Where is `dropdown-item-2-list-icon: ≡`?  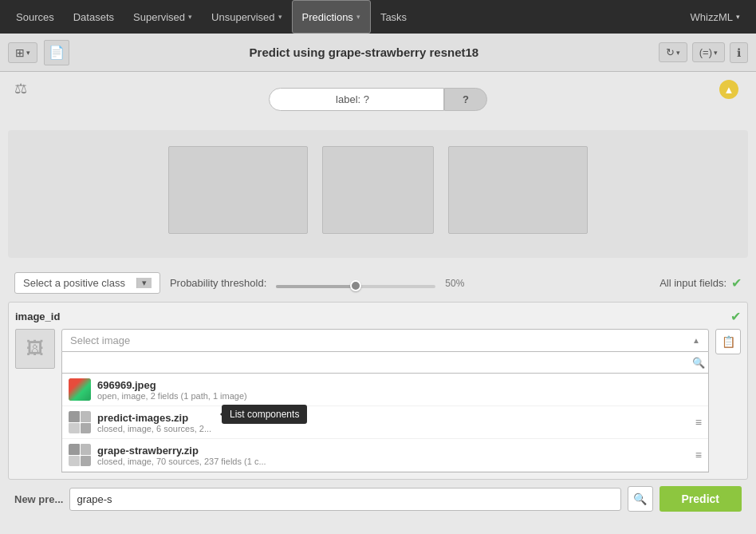 dropdown-item-2-list-icon: ≡ is located at coordinates (699, 455).